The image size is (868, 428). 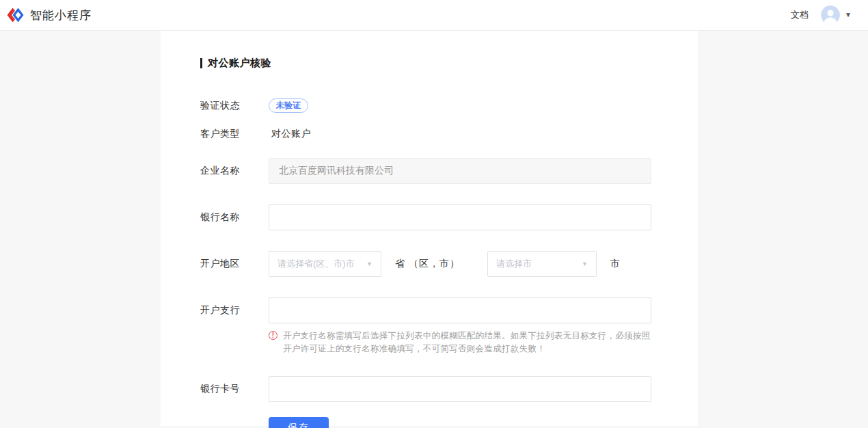 I want to click on branch-warning-text: 开户支行名称需填写后选择下拉列表中的模糊匹配的结果。如果下拉列表无目标支行，必须…, so click(x=469, y=343).